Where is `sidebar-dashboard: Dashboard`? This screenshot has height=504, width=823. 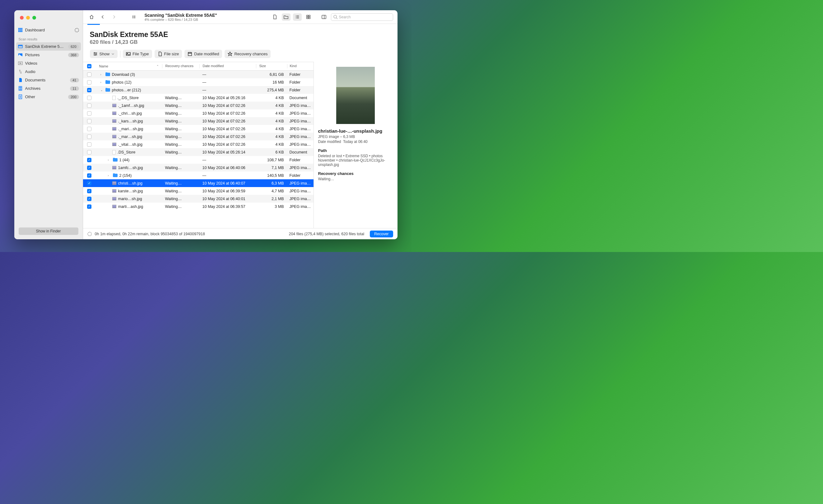
sidebar-dashboard: Dashboard is located at coordinates (49, 30).